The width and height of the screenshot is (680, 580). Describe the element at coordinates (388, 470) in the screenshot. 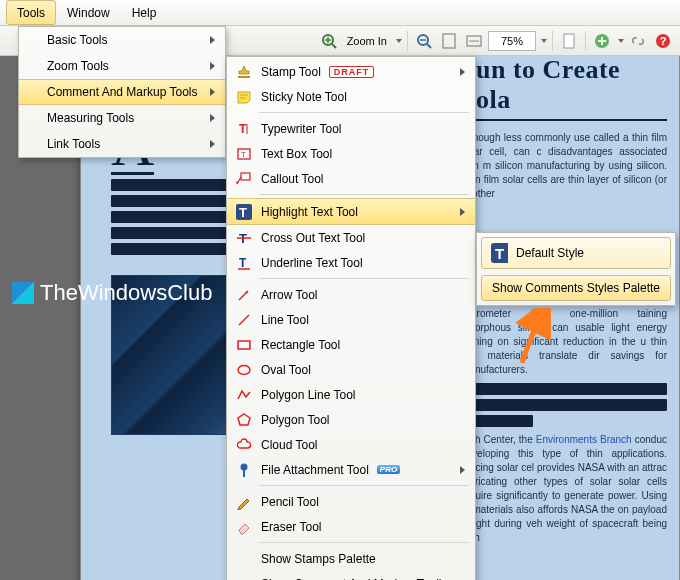

I see `pro-badge: PRO` at that location.